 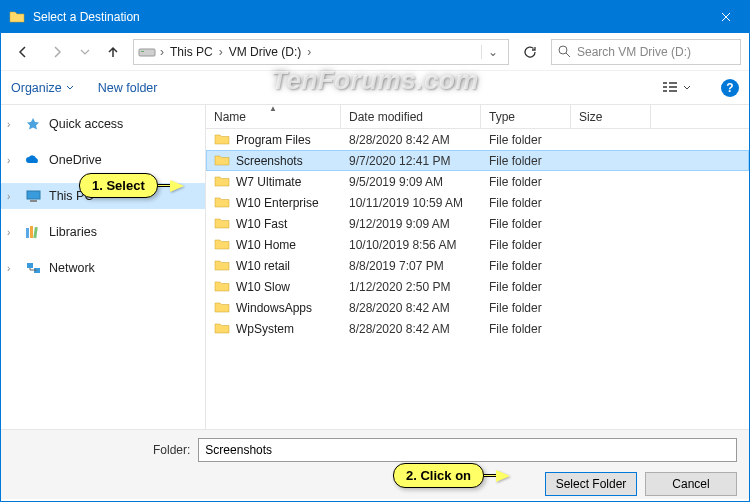 I want to click on new-folder-button: New folder, so click(x=128, y=88).